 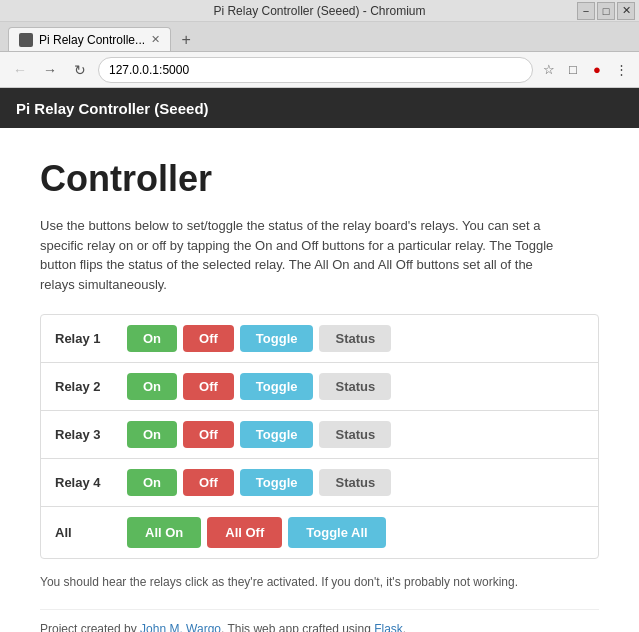 I want to click on relay-1-on-button: On, so click(x=152, y=338).